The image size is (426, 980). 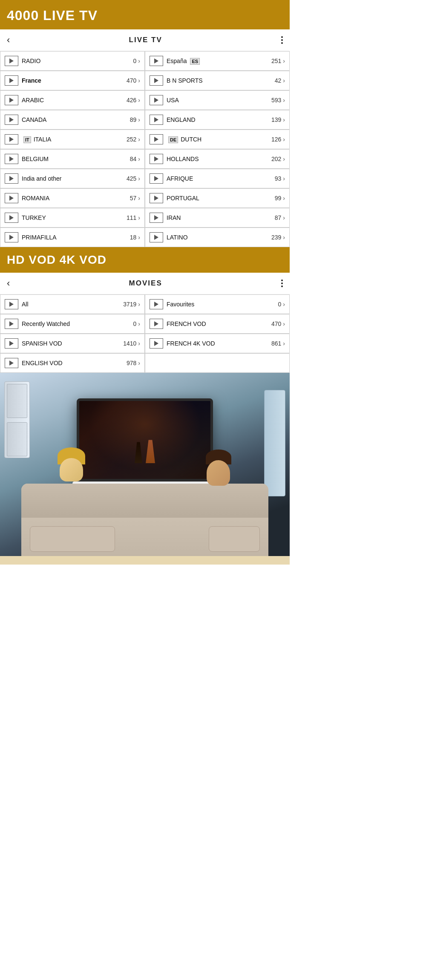 What do you see at coordinates (217, 61) in the screenshot?
I see `live-tv-channel-row: España ES251›` at bounding box center [217, 61].